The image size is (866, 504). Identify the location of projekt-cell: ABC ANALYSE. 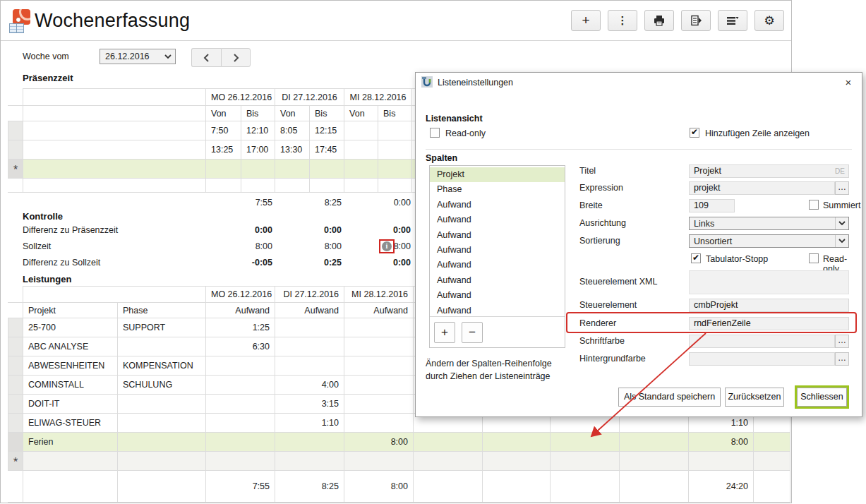
(71, 347).